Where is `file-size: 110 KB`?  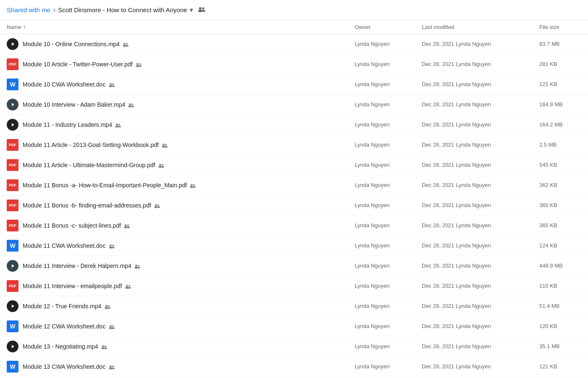
file-size: 110 KB is located at coordinates (560, 286).